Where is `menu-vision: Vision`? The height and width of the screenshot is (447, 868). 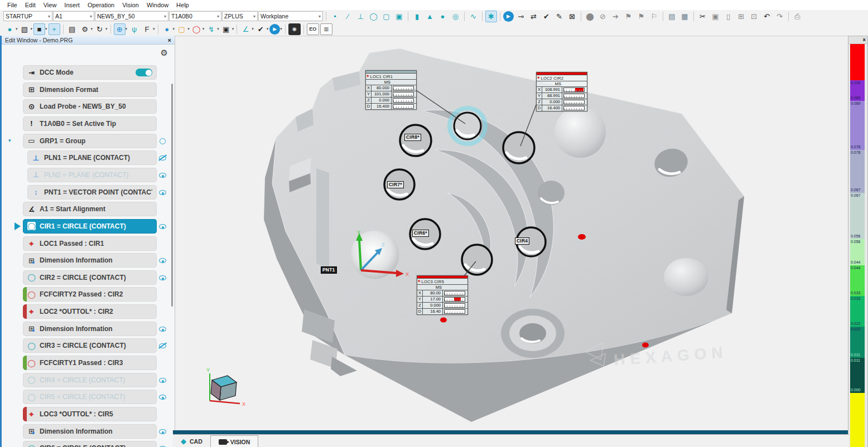
menu-vision: Vision is located at coordinates (131, 5).